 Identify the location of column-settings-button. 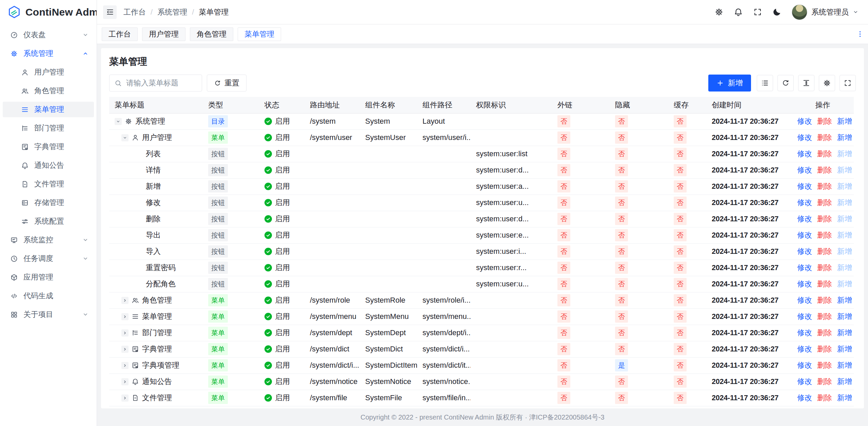
(827, 83).